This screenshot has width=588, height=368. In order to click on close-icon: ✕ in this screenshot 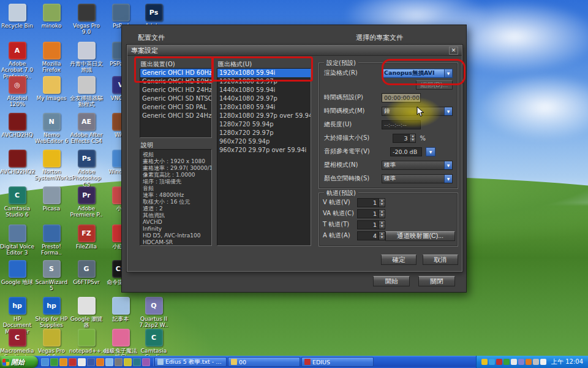, I will do `click(453, 50)`.